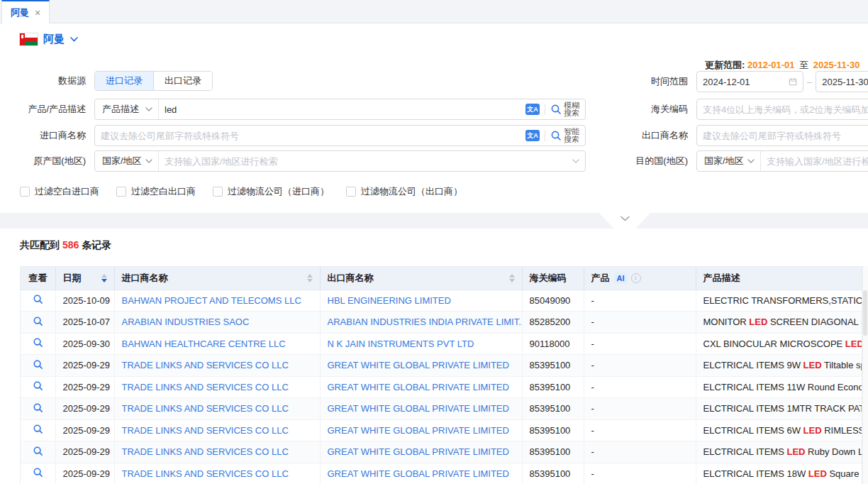 The width and height of the screenshot is (868, 484). What do you see at coordinates (750, 82) in the screenshot?
I see `date-from-picker` at bounding box center [750, 82].